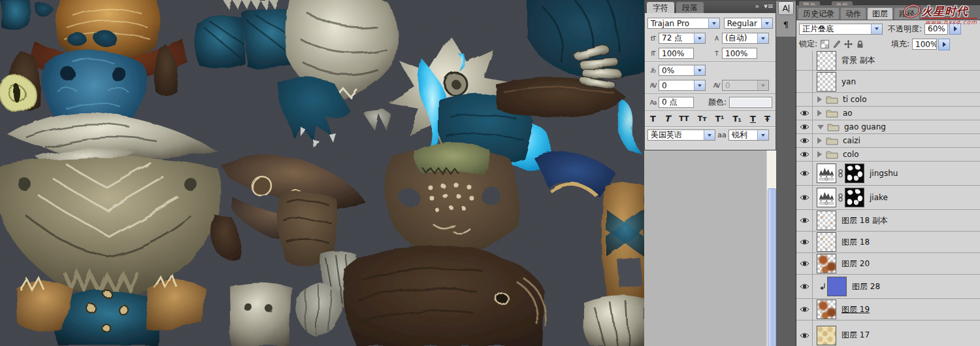 The width and height of the screenshot is (980, 346). Describe the element at coordinates (772, 267) in the screenshot. I see `scrollbar-thumb` at that location.